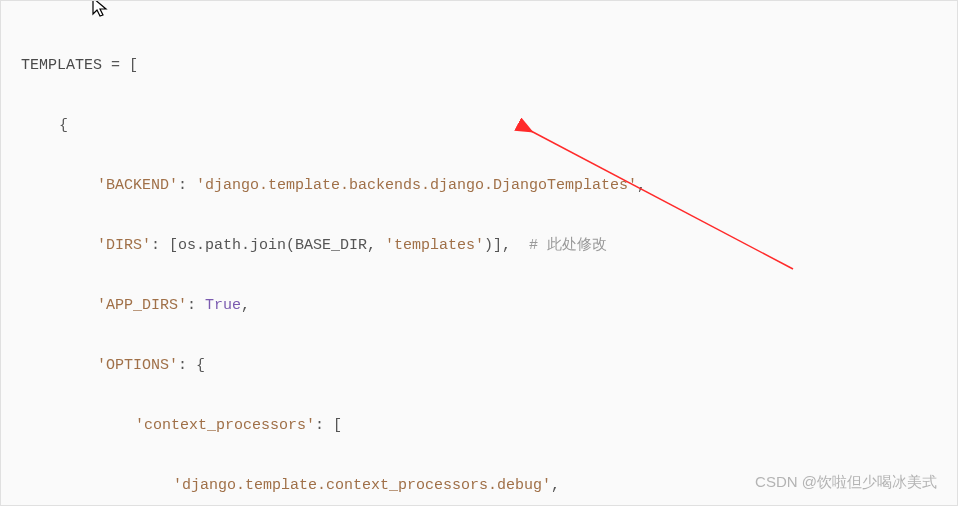 Image resolution: width=958 pixels, height=506 pixels. Describe the element at coordinates (362, 486) in the screenshot. I see `cp-1: 'django.template.context_processors.debu…` at that location.